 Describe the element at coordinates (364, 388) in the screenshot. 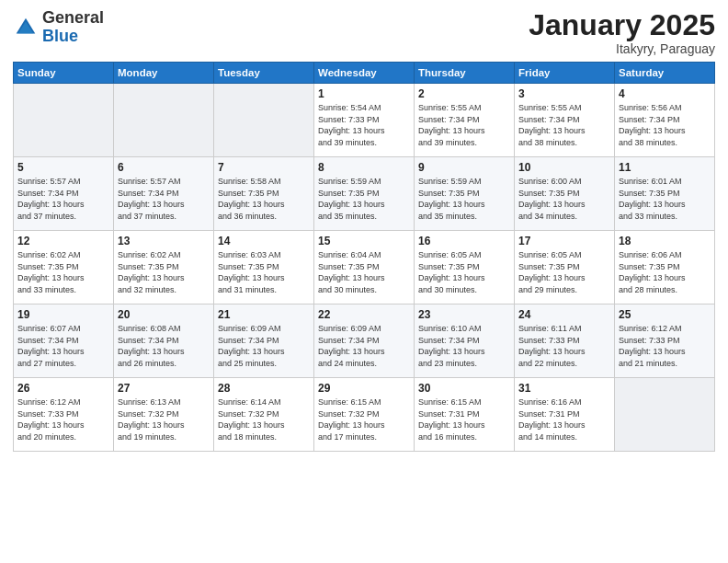

I see `day-number: 29` at that location.